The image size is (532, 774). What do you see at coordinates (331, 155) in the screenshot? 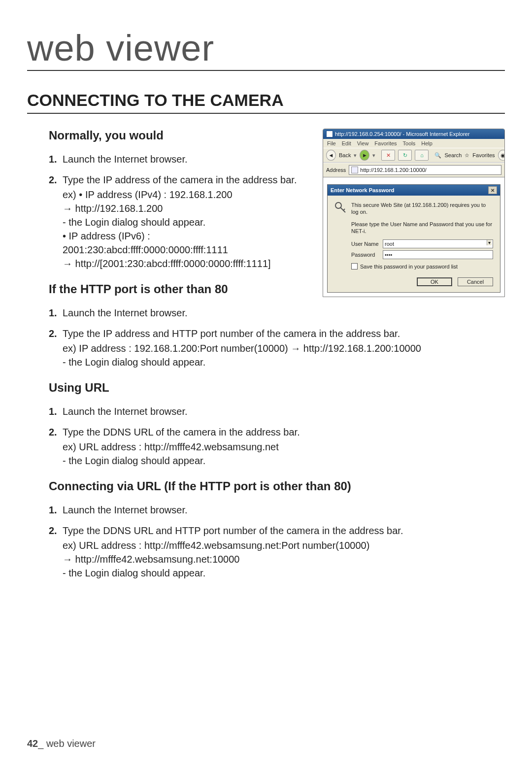
I see `back-button: ◄` at bounding box center [331, 155].